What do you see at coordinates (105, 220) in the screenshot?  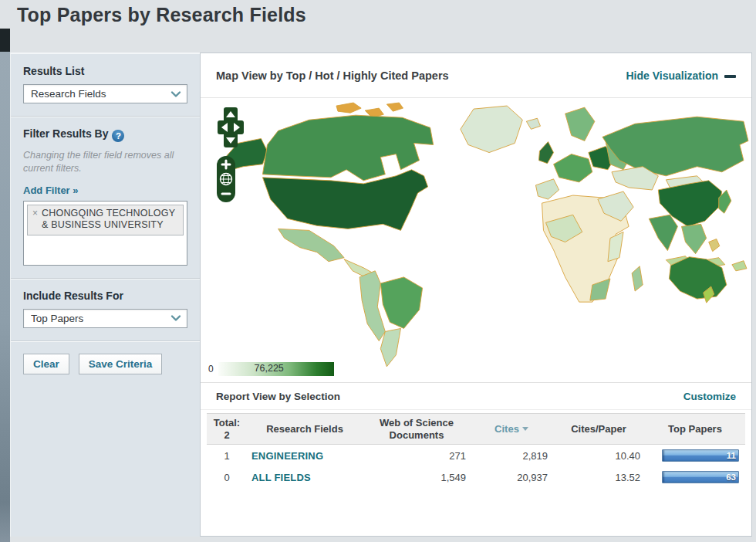 I see `filter-tag: × CHONGQING TECHNOLOGY & BUSINESS UNIVER…` at bounding box center [105, 220].